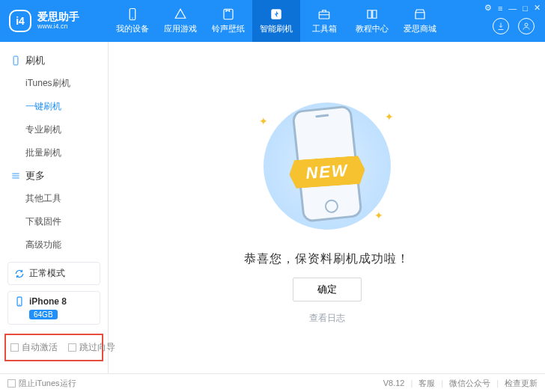 The width and height of the screenshot is (545, 392). Describe the element at coordinates (470, 383) in the screenshot. I see `wechat-link: 微信公众号` at that location.